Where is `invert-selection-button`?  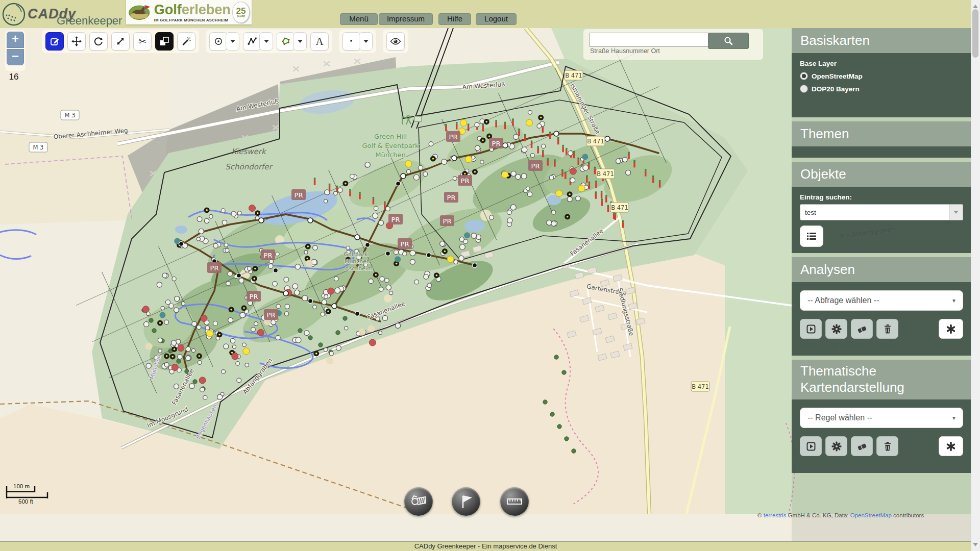
invert-selection-button is located at coordinates (164, 41).